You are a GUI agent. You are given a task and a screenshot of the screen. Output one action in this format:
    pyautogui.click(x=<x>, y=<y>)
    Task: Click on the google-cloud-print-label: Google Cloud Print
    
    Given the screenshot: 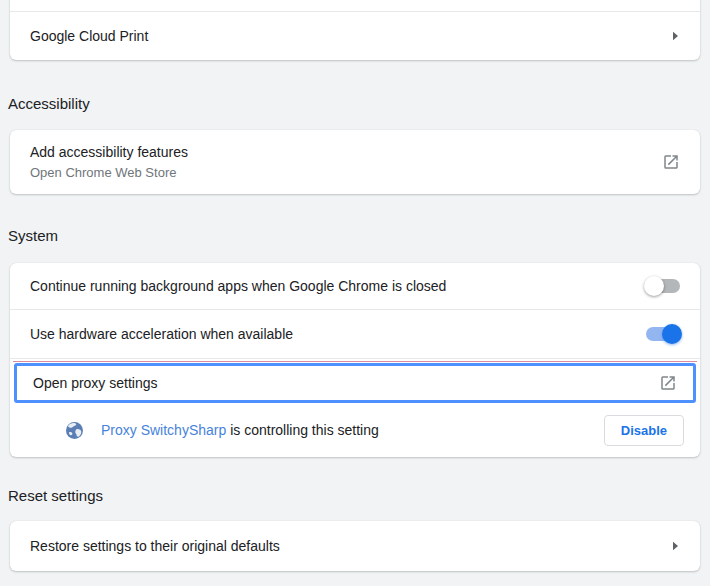 What is the action you would take?
    pyautogui.click(x=89, y=36)
    